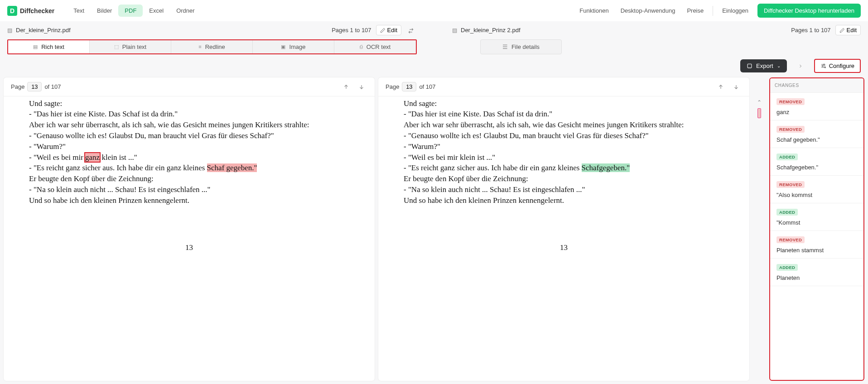  What do you see at coordinates (759, 102) in the screenshot?
I see `scroll-top-icon: ⌃` at bounding box center [759, 102].